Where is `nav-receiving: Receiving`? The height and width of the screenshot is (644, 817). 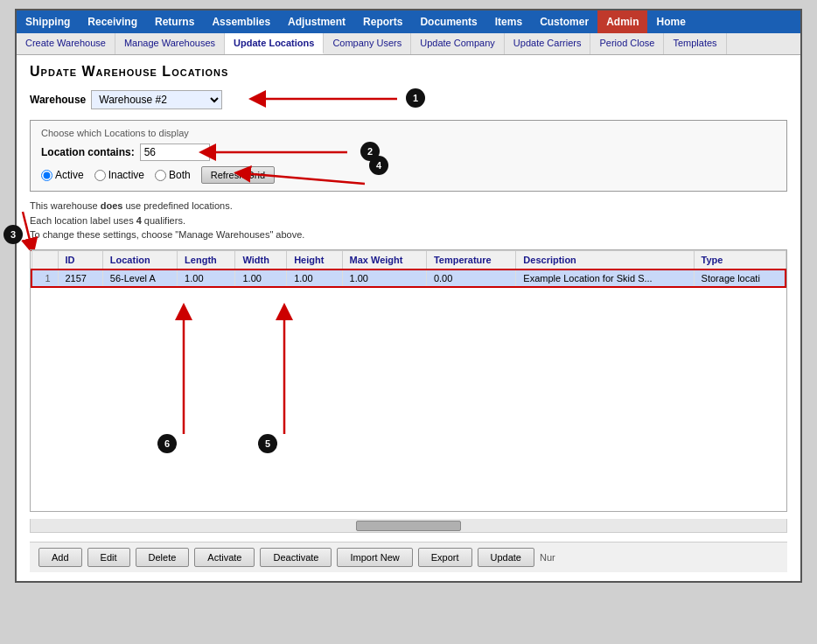 nav-receiving: Receiving is located at coordinates (112, 22).